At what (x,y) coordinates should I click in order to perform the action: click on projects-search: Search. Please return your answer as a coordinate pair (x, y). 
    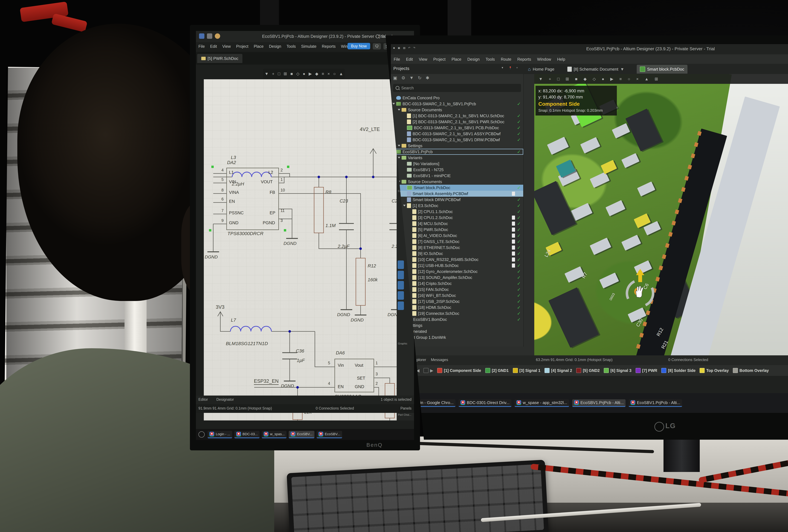
    Looking at the image, I should click on (457, 88).